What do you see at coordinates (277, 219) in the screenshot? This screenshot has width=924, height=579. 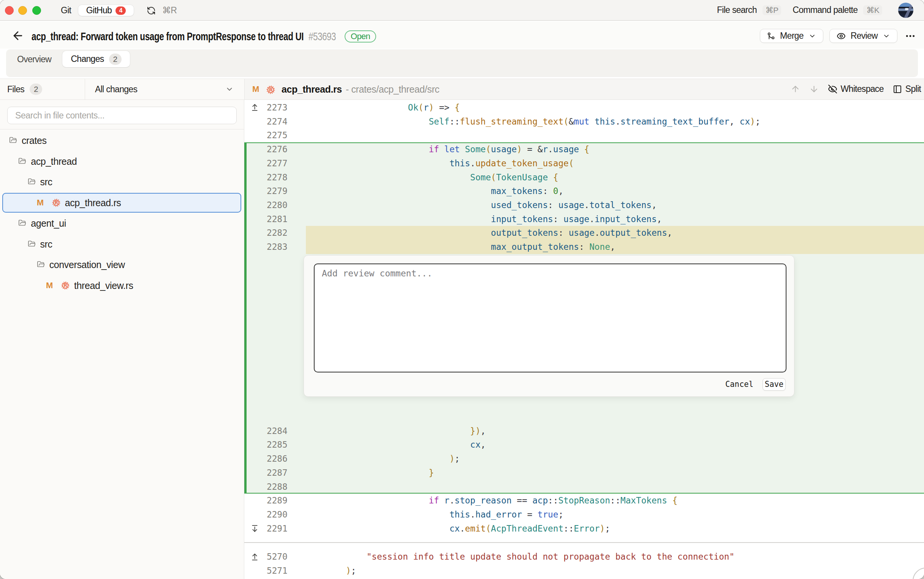 I see `line-number: 2281` at bounding box center [277, 219].